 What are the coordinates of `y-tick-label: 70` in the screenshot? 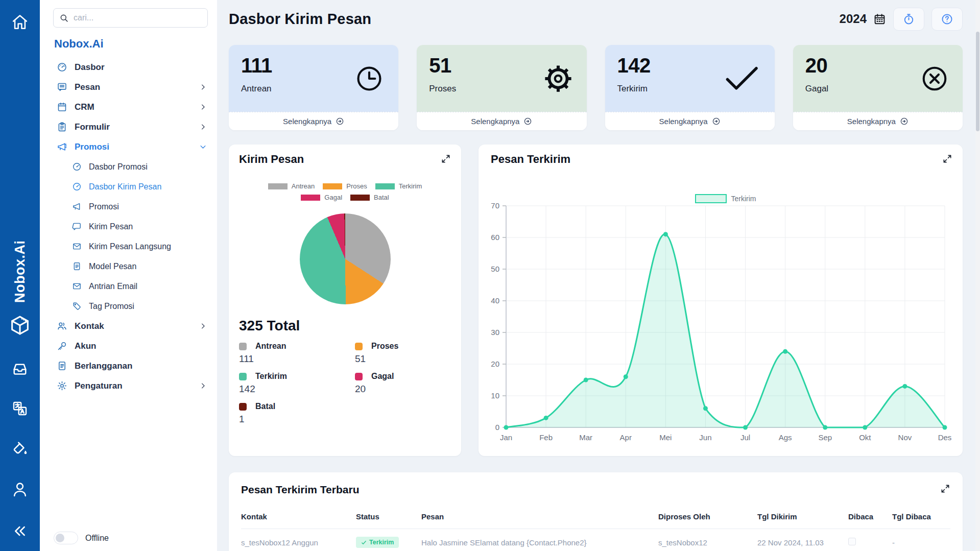 It's located at (495, 205).